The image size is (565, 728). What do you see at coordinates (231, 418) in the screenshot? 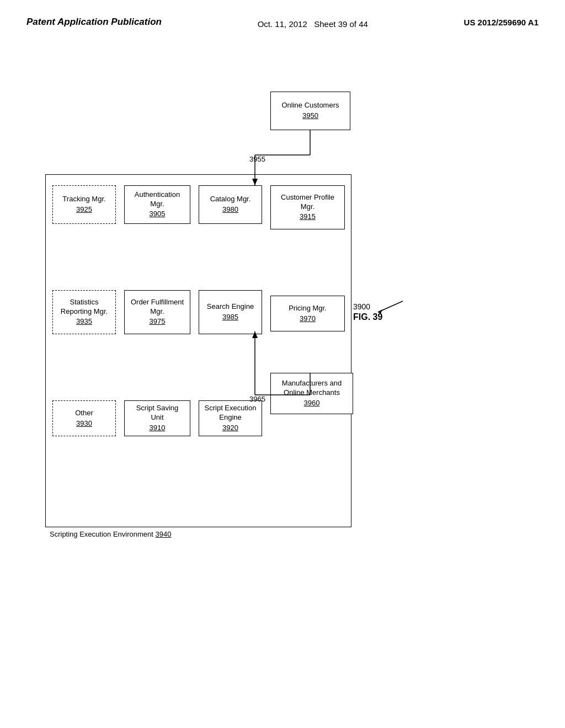
I see `script-execution-engine-box: Script Execution Engine 3920` at bounding box center [231, 418].